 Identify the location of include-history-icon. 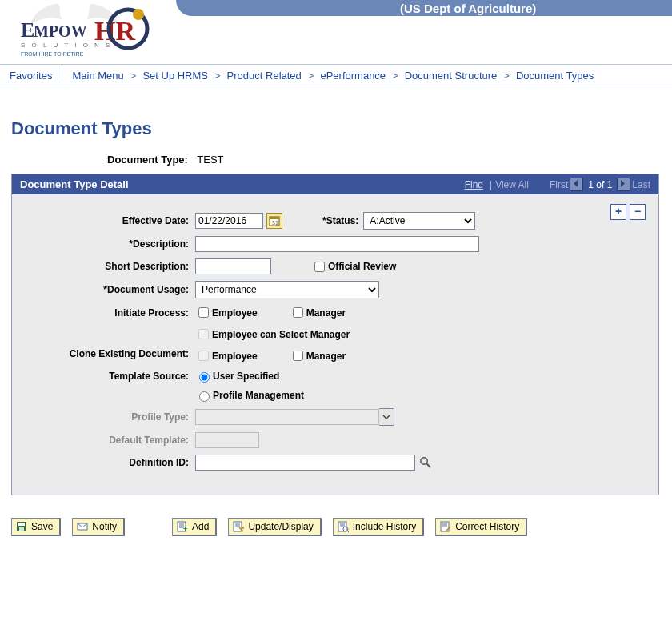
(343, 527).